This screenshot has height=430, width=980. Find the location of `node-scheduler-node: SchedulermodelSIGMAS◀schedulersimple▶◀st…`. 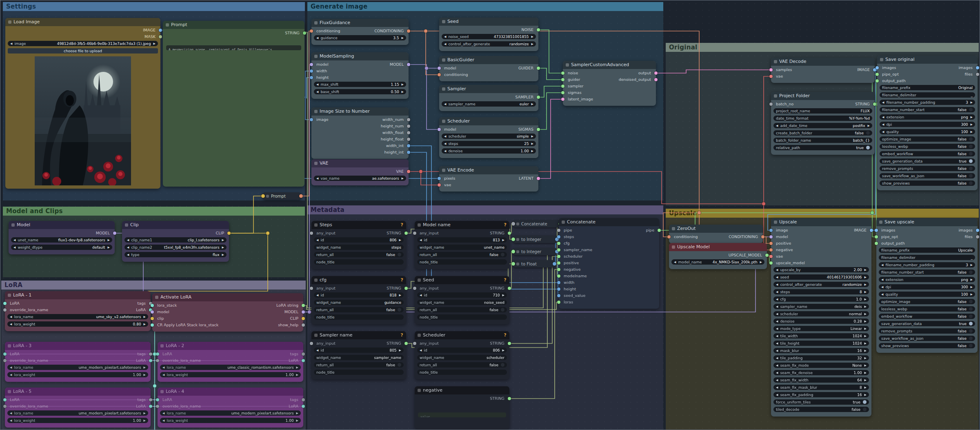

node-scheduler-node: SchedulermodelSIGMAS◀schedulersimple▶◀st… is located at coordinates (489, 138).